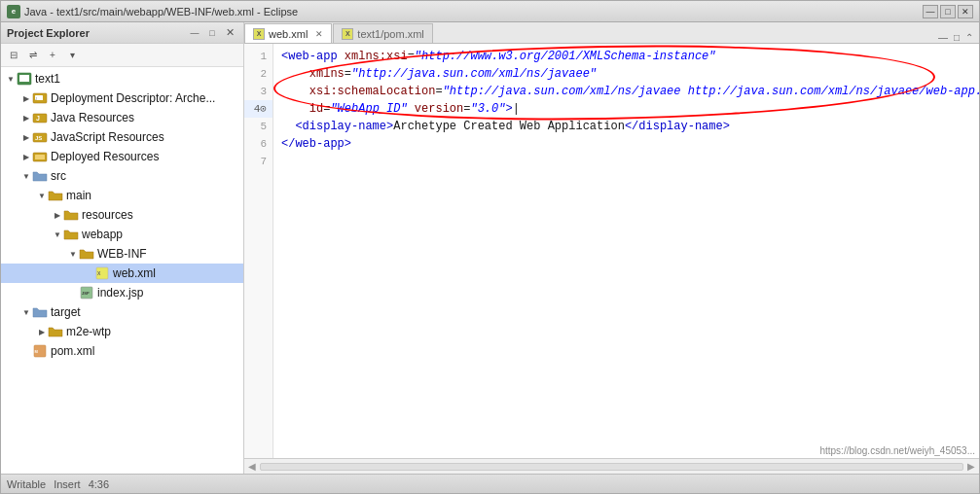  What do you see at coordinates (943, 37) in the screenshot?
I see `editor-minimize-button: —` at bounding box center [943, 37].